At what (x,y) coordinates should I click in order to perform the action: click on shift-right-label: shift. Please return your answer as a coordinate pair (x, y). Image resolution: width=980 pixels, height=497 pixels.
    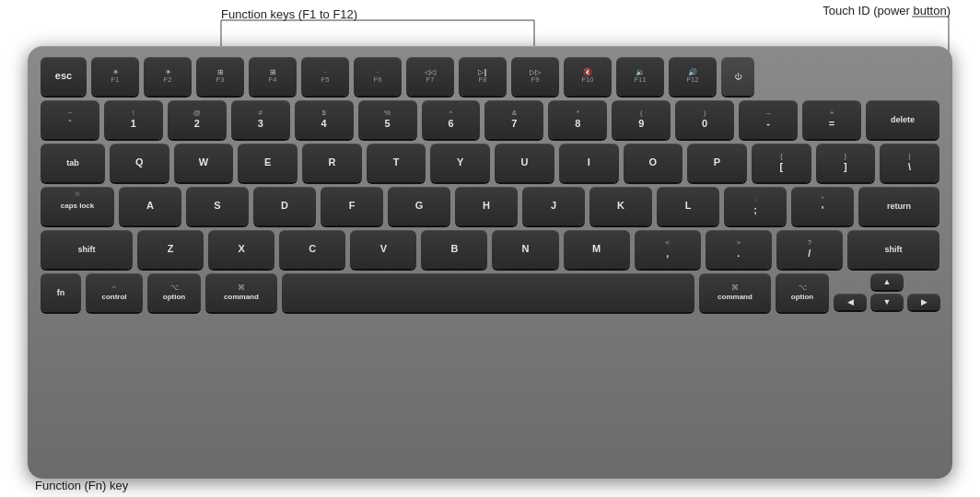
    Looking at the image, I should click on (893, 250).